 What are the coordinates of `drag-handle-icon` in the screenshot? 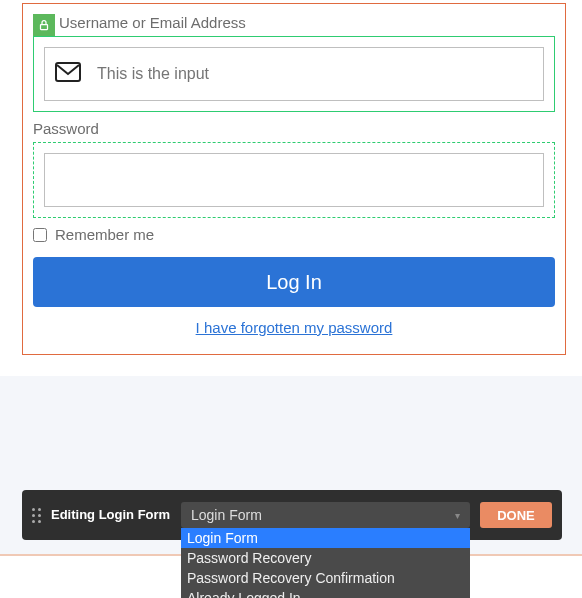 It's located at (36, 516).